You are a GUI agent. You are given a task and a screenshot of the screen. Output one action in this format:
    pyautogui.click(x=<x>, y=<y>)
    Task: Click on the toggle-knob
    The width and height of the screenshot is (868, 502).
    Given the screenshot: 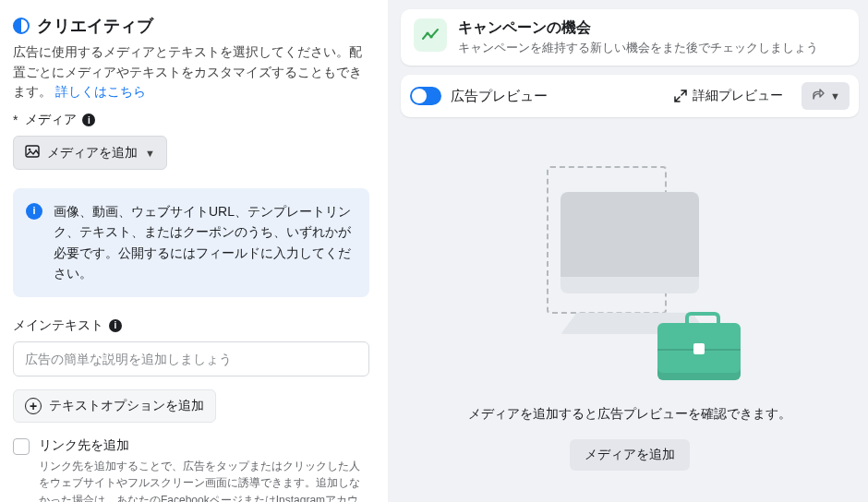 What is the action you would take?
    pyautogui.click(x=419, y=96)
    